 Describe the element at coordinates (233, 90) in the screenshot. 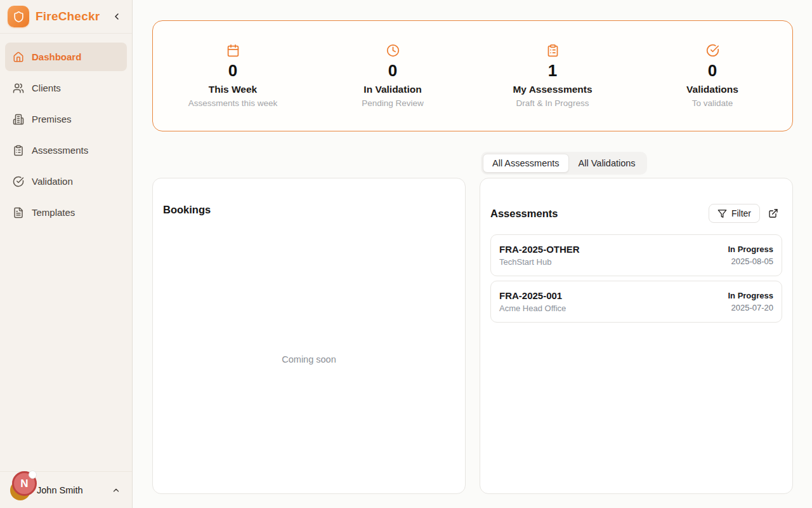

I see `stat-label: This Week` at that location.